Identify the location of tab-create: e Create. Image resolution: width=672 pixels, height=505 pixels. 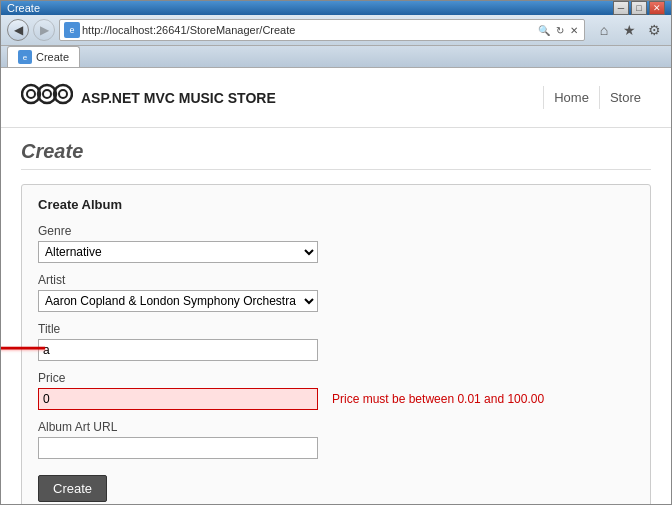
(44, 56).